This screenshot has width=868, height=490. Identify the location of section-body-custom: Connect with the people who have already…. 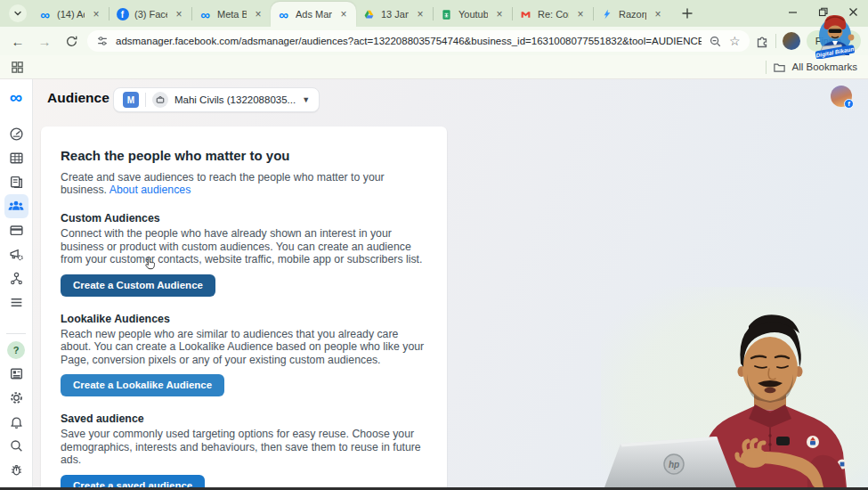
(244, 247).